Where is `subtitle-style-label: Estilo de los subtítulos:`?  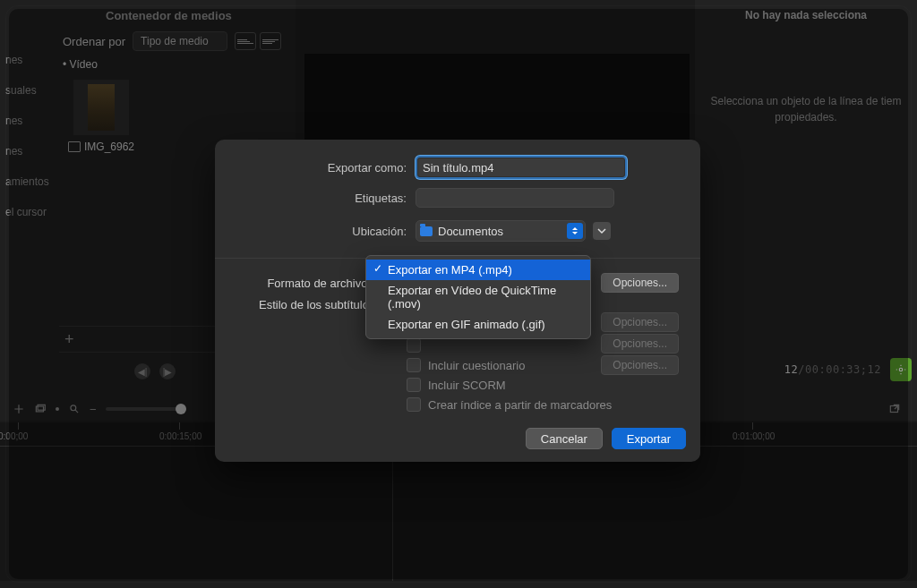
subtitle-style-label: Estilo de los subtítulos: is located at coordinates (312, 304).